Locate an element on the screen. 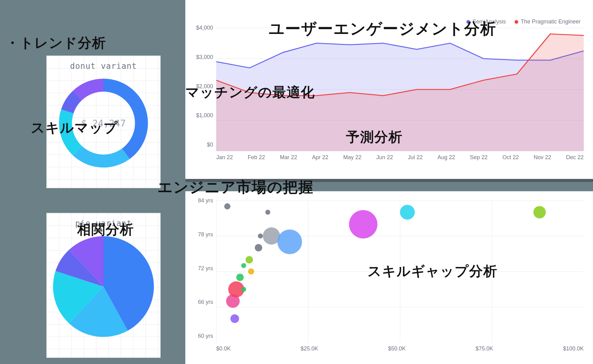 The image size is (593, 364). area-x-axis: Jan 22Feb 22Mar 22Apr 22May 22Jun 22Jul … is located at coordinates (400, 159).